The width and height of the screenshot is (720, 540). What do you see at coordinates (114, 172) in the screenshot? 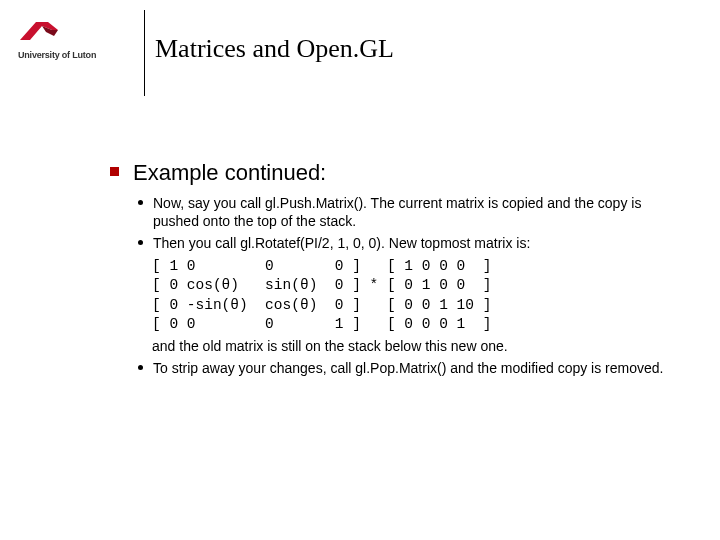
I see `square-bullet-icon` at bounding box center [114, 172].